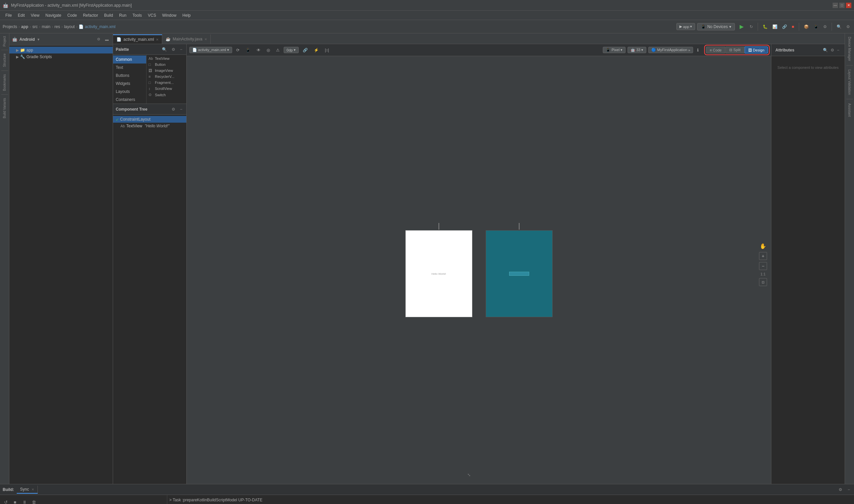 Image resolution: width=854 pixels, height=504 pixels. Describe the element at coordinates (816, 27) in the screenshot. I see `avd-manager-button: 📱` at that location.